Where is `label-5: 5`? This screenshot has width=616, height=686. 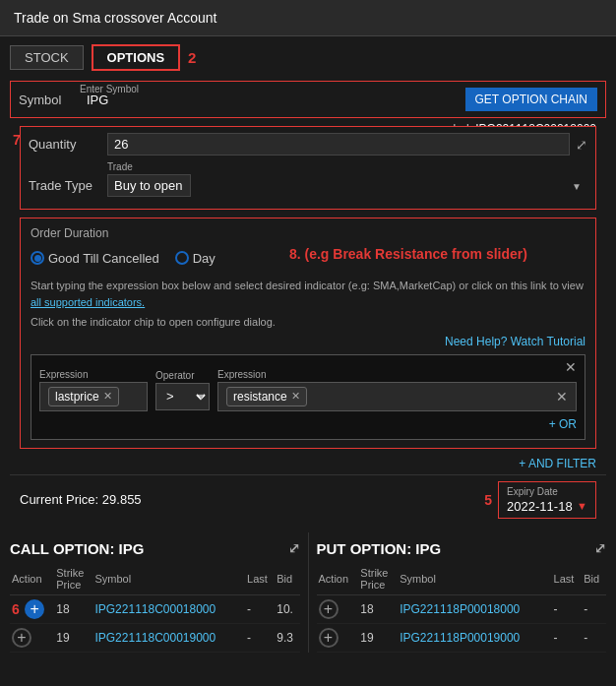
label-5: 5 is located at coordinates (488, 500).